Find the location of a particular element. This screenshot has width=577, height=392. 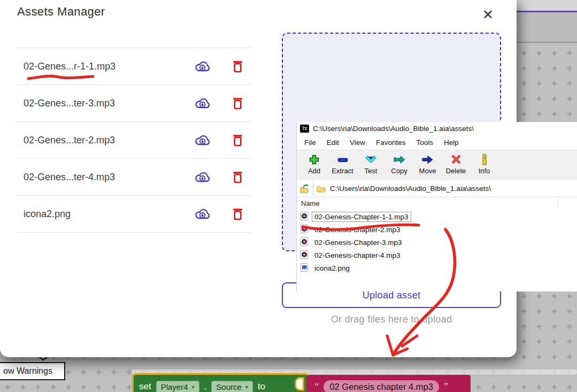

header-band is located at coordinates (547, 27).